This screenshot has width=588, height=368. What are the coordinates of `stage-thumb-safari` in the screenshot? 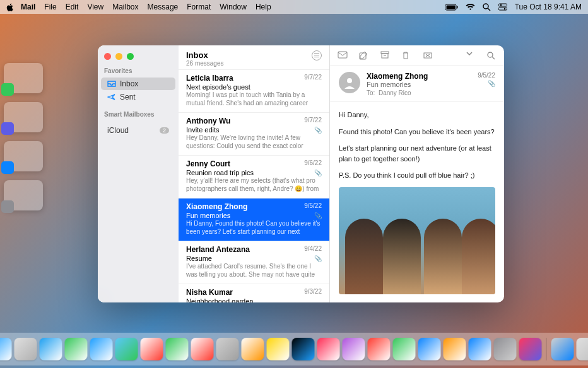 It's located at (23, 156).